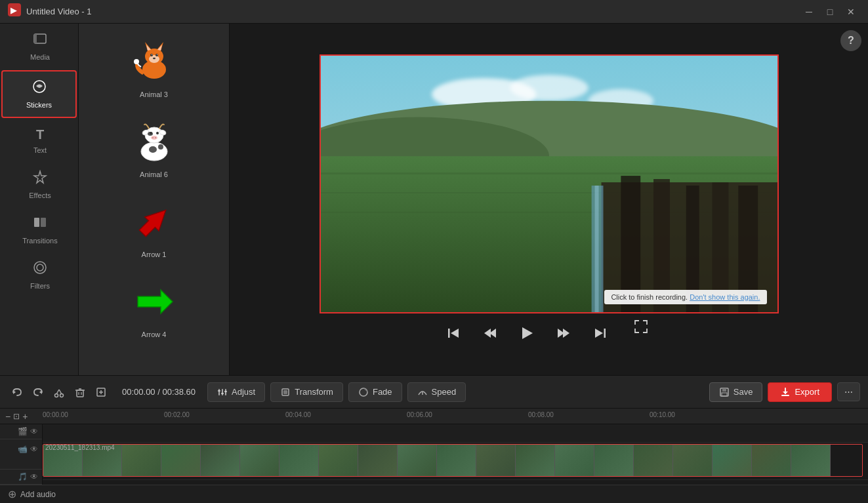 This screenshot has width=868, height=503. What do you see at coordinates (455, 433) in the screenshot?
I see `track-row-top` at bounding box center [455, 433].